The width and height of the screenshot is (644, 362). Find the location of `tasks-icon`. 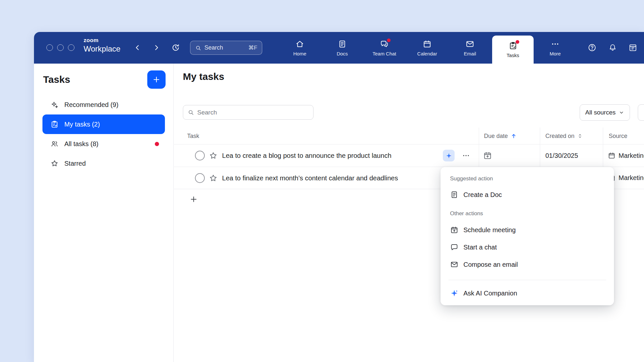

tasks-icon is located at coordinates (513, 46).